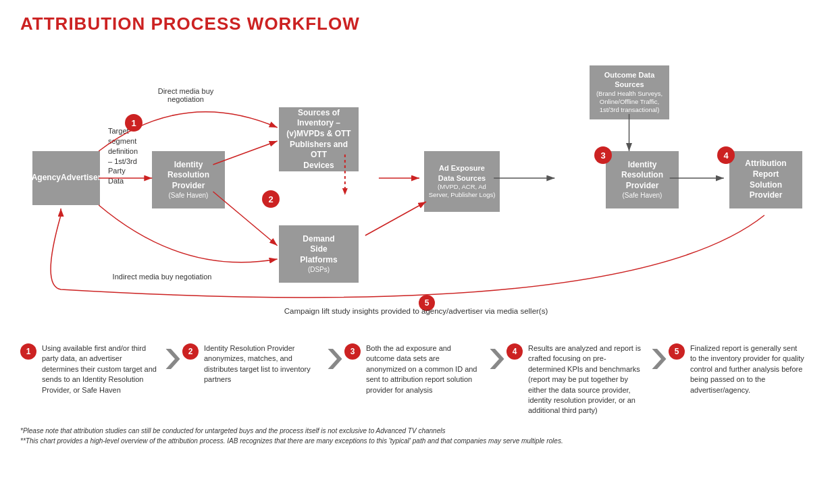  I want to click on footnote-1: *Please note that attribution studies ca…, so click(416, 430).